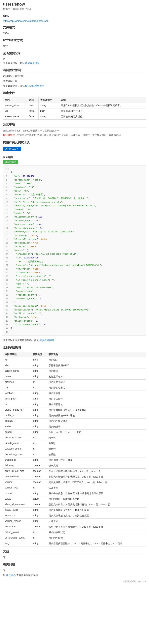  Describe the element at coordinates (75, 366) in the screenshot. I see `table-row: idstrstring字符串型的用户UID` at that location.